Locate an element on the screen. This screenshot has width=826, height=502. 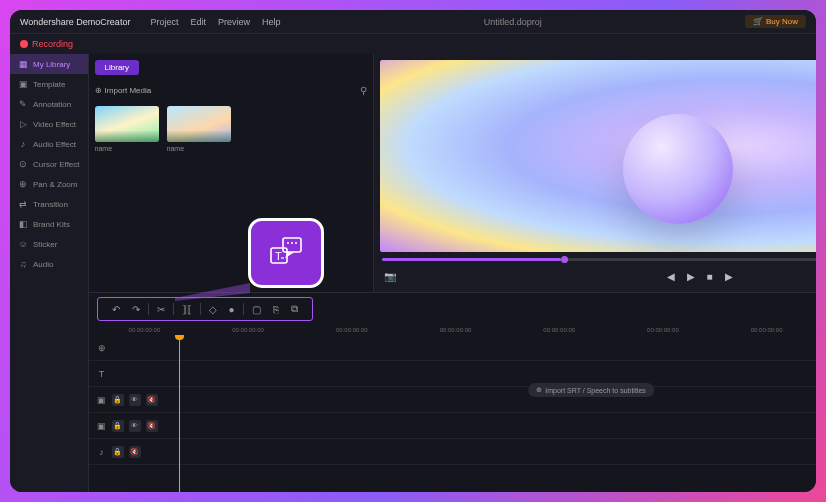
track-add: ⊕ is located at coordinates (129, 348).